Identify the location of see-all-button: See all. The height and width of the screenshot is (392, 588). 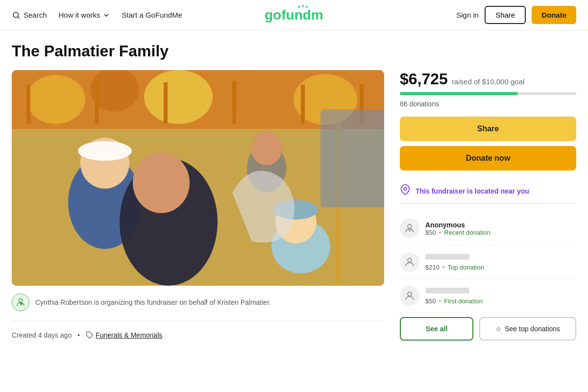
(437, 329).